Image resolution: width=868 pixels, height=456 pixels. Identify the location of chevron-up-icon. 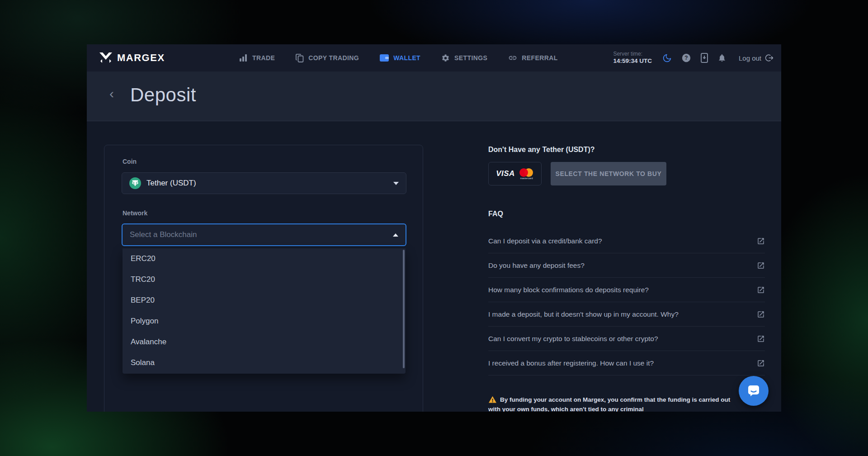
(396, 235).